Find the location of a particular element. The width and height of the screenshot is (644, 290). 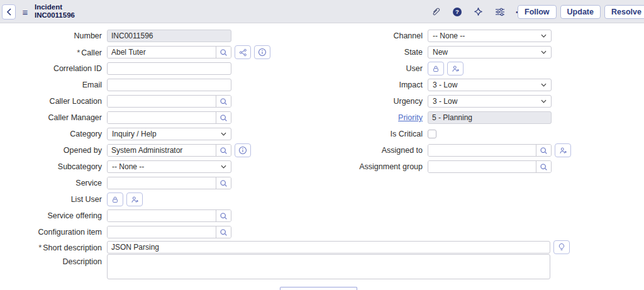

service-search-icon is located at coordinates (223, 183).